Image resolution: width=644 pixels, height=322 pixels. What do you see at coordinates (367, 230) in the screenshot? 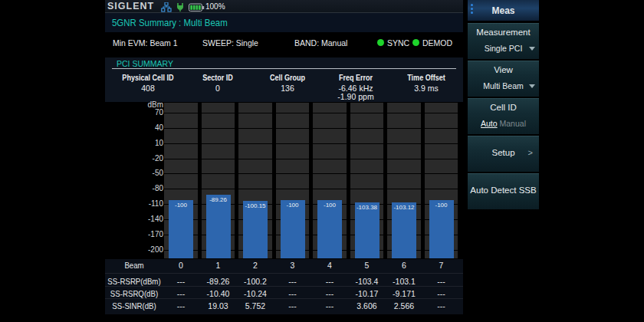
I see `beam-power-bar-5: -103.38` at bounding box center [367, 230].